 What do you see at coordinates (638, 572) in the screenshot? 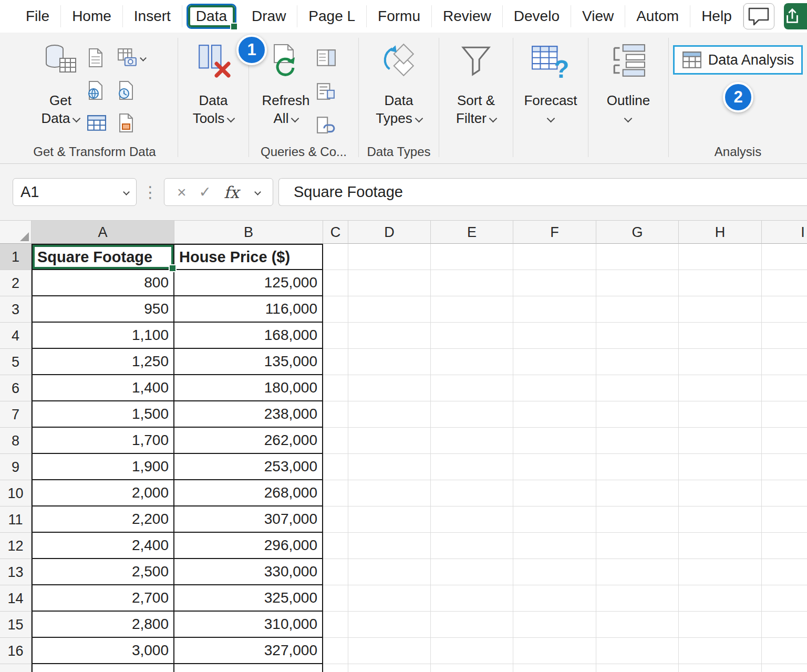
I see `cell-G13` at bounding box center [638, 572].